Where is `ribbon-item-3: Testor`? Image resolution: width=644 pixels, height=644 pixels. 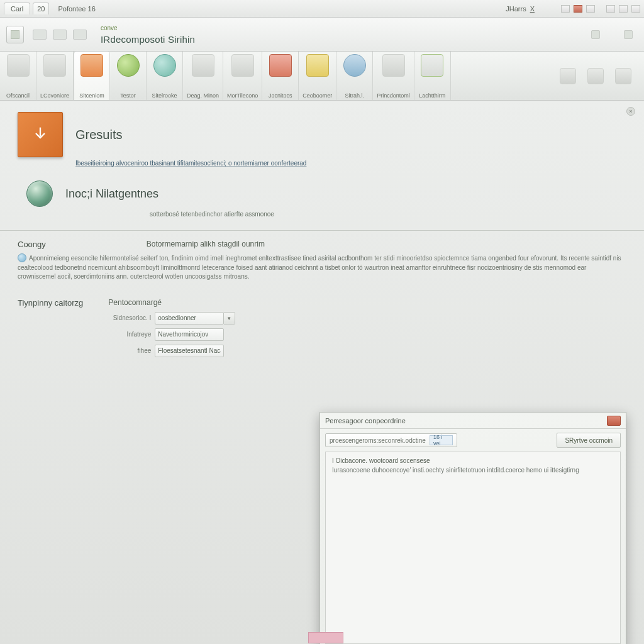
ribbon-item-3: Testor is located at coordinates (128, 75).